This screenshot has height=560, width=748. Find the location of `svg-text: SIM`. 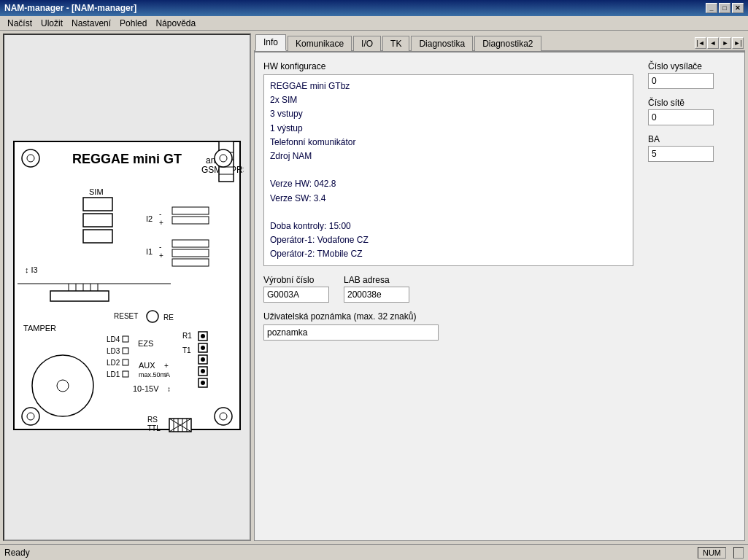

svg-text: SIM is located at coordinates (96, 192).